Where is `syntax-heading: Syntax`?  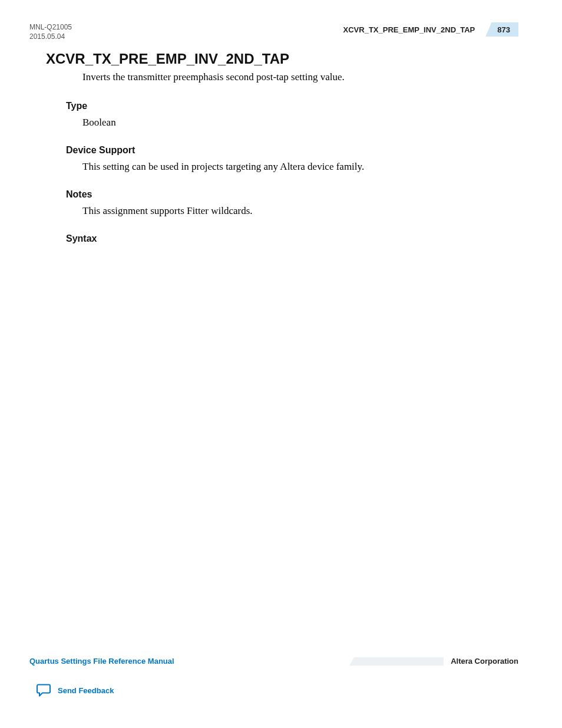
syntax-heading: Syntax is located at coordinates (292, 239).